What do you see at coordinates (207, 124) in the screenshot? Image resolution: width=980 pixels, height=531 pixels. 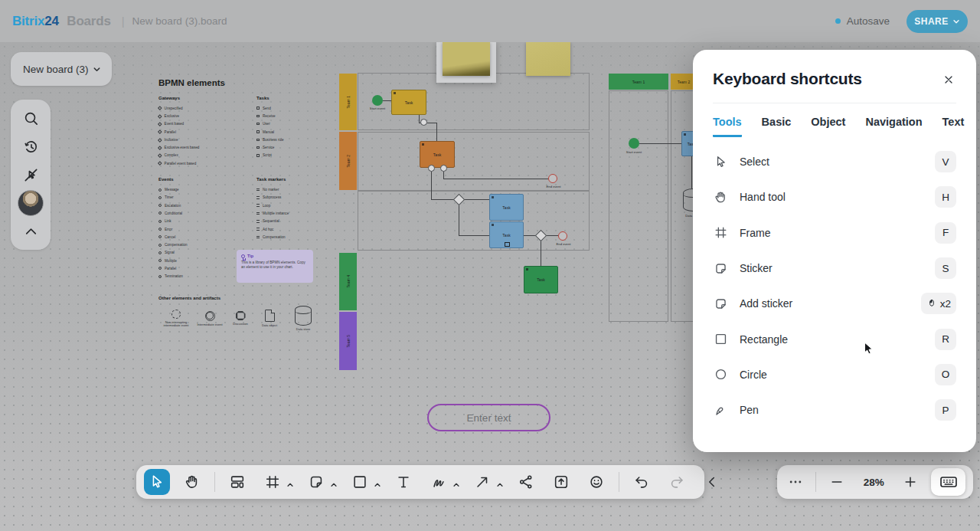 I see `library-item-event-based: Event based` at bounding box center [207, 124].